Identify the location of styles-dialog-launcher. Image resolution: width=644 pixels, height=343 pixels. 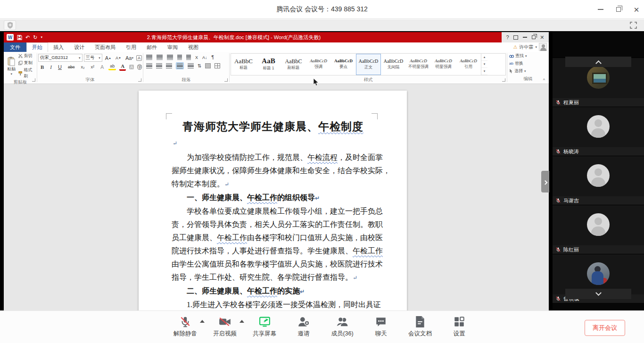
(504, 80).